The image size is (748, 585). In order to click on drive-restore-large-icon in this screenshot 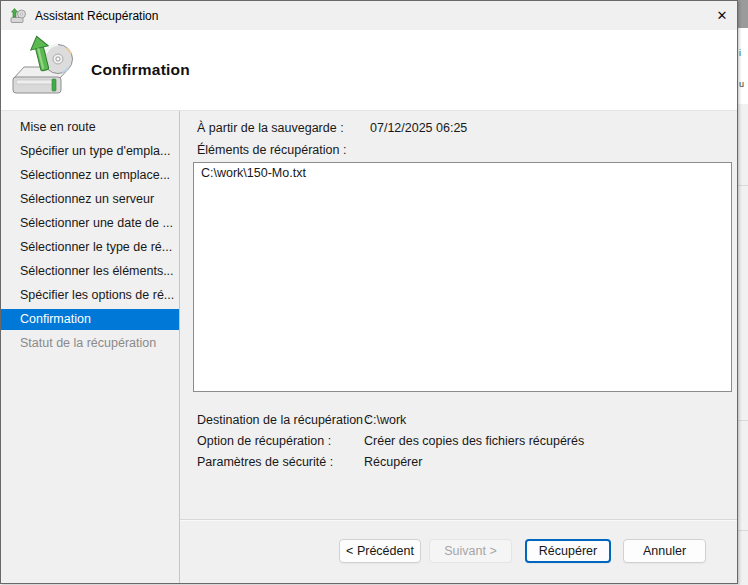, I will do `click(44, 68)`.